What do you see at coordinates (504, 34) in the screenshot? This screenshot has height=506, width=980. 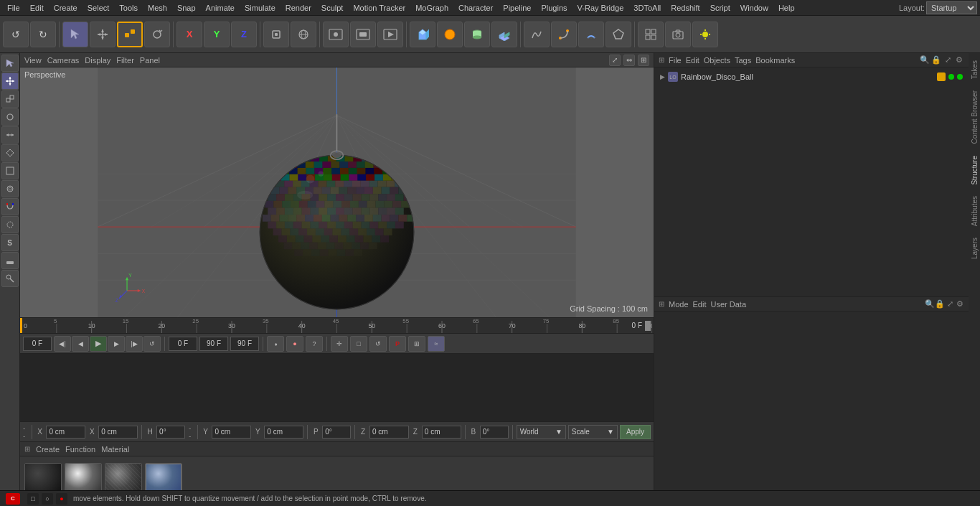 I see `plane-button` at bounding box center [504, 34].